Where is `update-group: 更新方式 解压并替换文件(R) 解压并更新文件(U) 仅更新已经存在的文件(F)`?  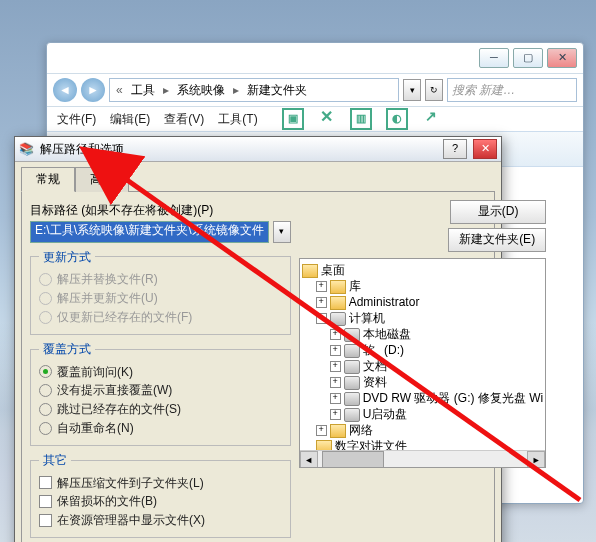
update-group: 更新方式 解压并替换文件(R) 解压并更新文件(U) 仅更新已经存在的文件(F) is located at coordinates (160, 292).